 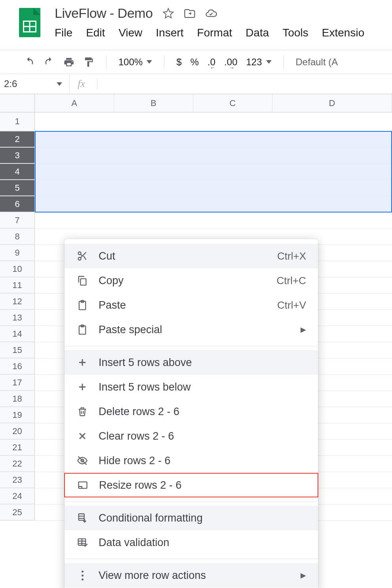 I want to click on document-title: LiveFlow - Demo, so click(x=104, y=13).